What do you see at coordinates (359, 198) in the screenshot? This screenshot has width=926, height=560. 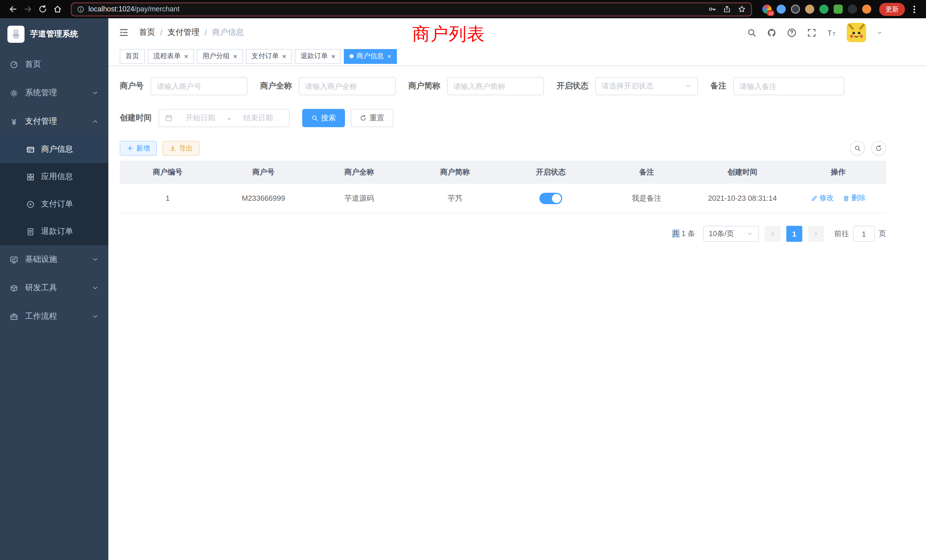 I see `cell-full-name: 芋道源码` at bounding box center [359, 198].